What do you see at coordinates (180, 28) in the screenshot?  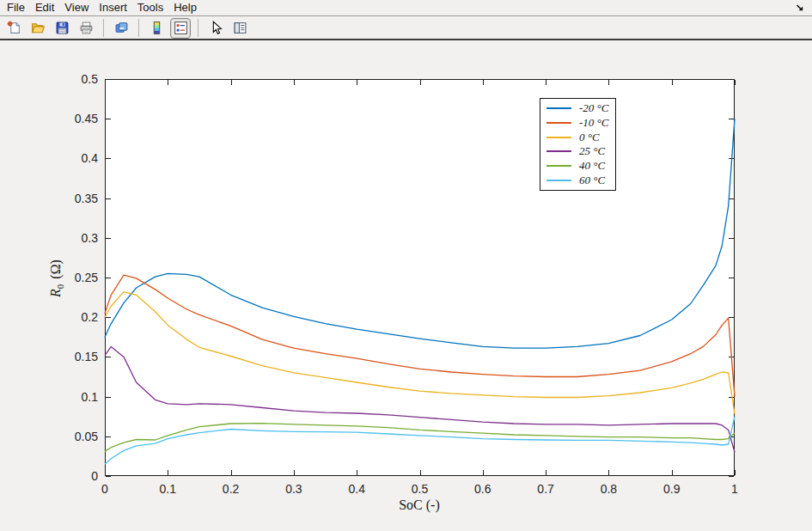 I see `insert-legend-button` at bounding box center [180, 28].